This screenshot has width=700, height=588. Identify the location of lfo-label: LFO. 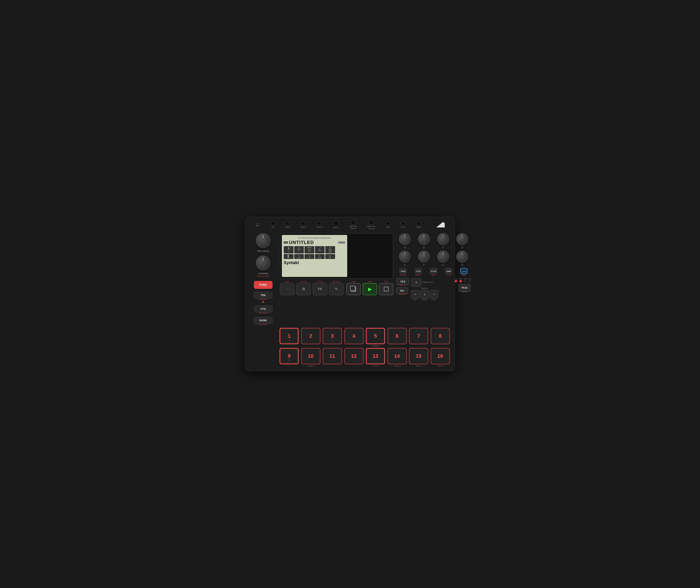
(464, 271).